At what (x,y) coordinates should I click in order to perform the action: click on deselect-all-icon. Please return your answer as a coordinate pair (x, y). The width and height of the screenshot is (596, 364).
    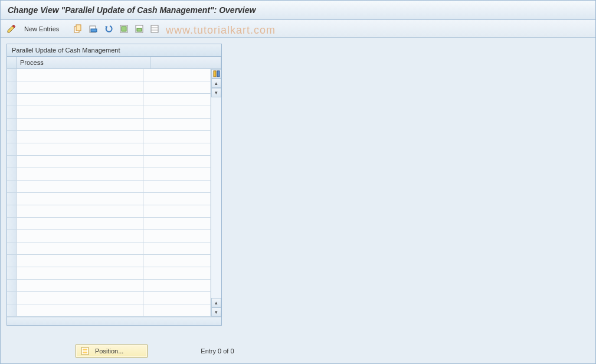
    Looking at the image, I should click on (155, 29).